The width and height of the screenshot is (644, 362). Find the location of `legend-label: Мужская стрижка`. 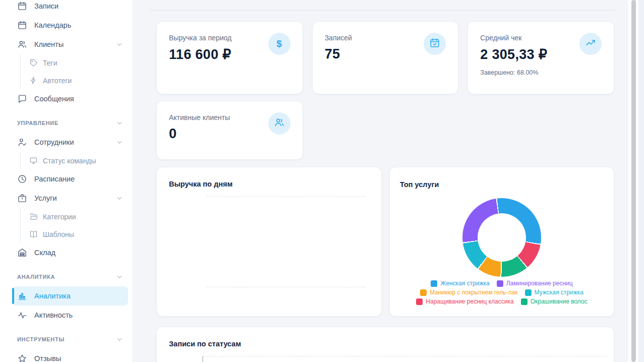

legend-label: Мужская стрижка is located at coordinates (559, 292).